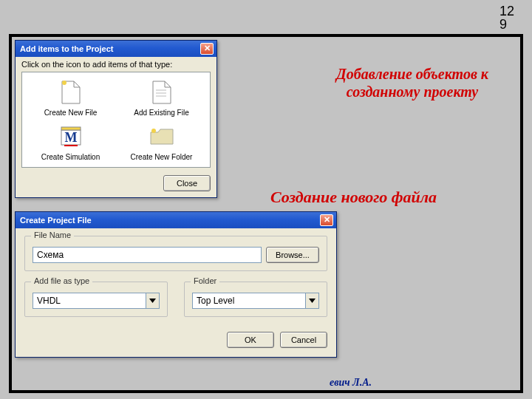 Image resolution: width=532 pixels, height=399 pixels. What do you see at coordinates (162, 137) in the screenshot?
I see `new-folder-icon` at bounding box center [162, 137].